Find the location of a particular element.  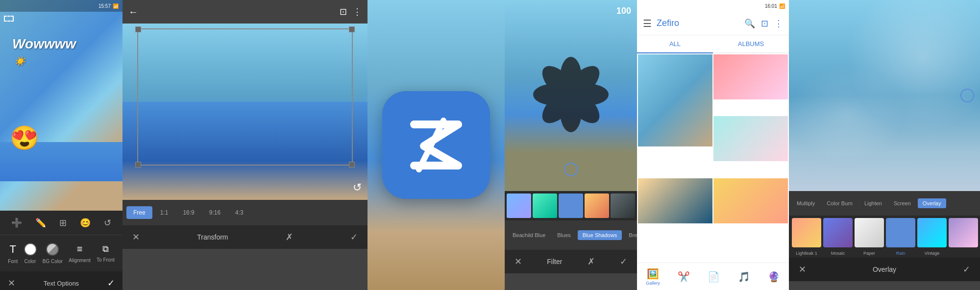

nav-doc: 📄 is located at coordinates (713, 277).